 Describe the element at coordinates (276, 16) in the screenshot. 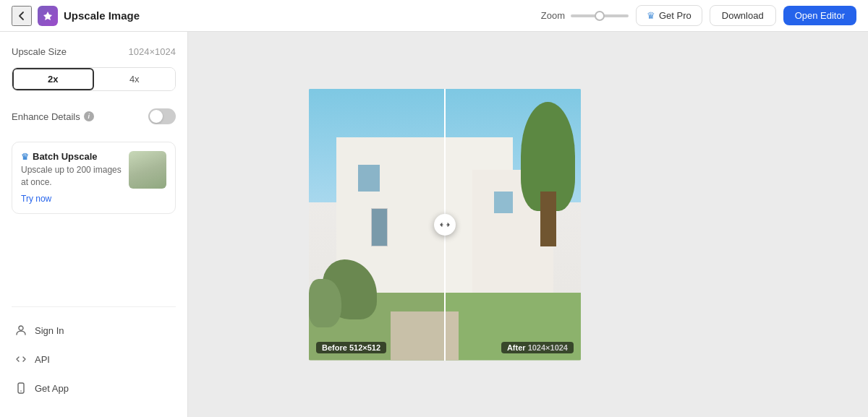

I see `header-left: Upscale Image` at that location.